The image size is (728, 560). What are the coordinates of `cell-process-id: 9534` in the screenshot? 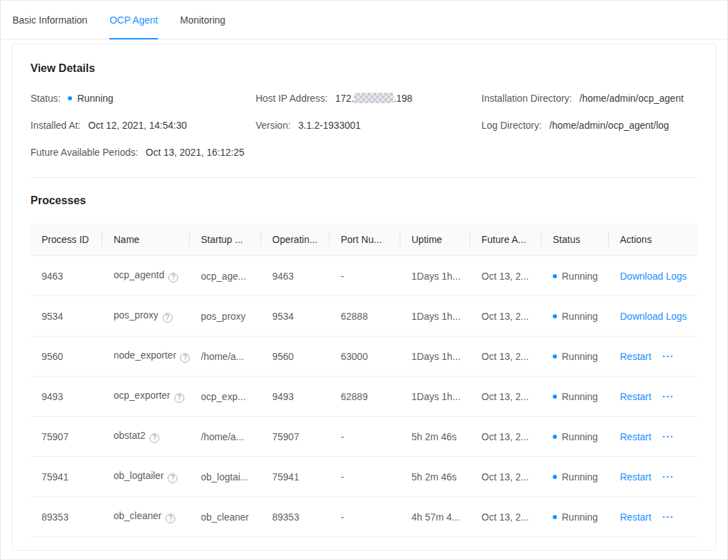 It's located at (66, 316).